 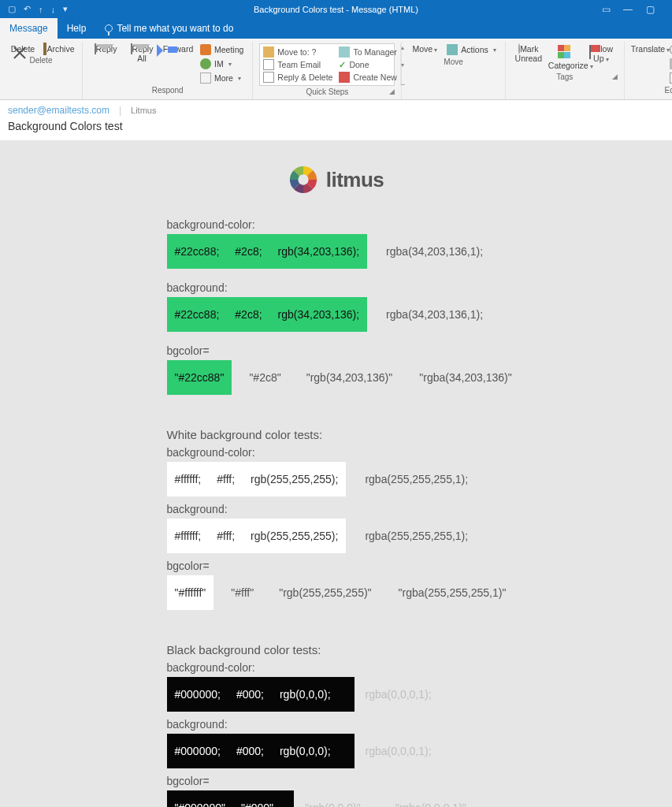 What do you see at coordinates (222, 64) in the screenshot?
I see `im-button: IM▾` at bounding box center [222, 64].